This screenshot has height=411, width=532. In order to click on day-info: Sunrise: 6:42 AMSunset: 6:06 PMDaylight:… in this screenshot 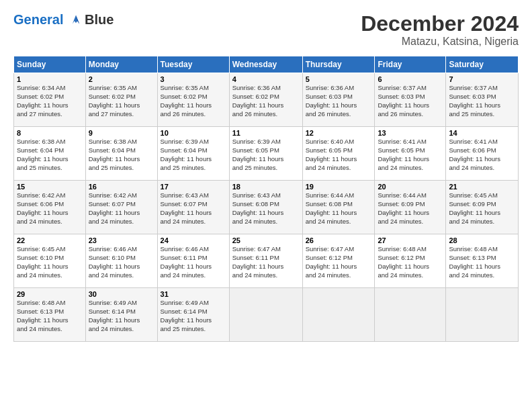, I will do `click(50, 208)`.